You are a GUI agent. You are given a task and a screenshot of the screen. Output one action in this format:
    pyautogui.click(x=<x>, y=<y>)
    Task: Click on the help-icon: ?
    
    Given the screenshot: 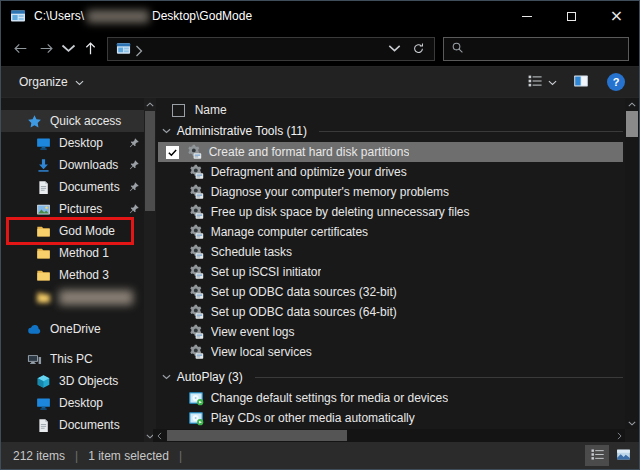 What is the action you would take?
    pyautogui.click(x=616, y=82)
    